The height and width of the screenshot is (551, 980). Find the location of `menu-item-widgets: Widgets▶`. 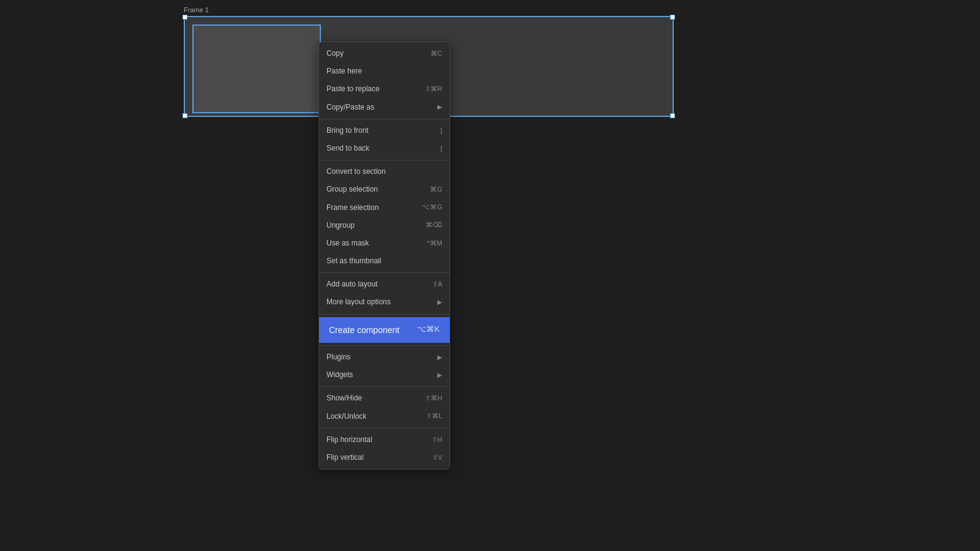

menu-item-widgets: Widgets▶ is located at coordinates (385, 375).